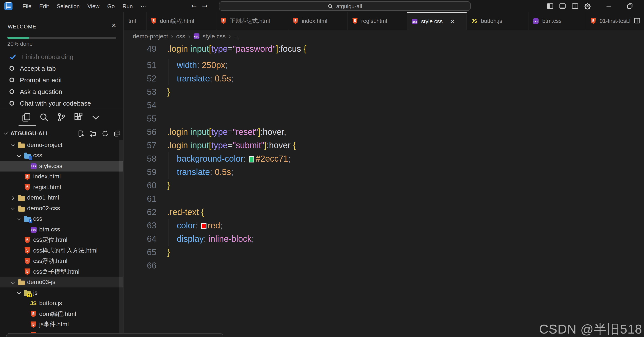 This screenshot has height=337, width=644. Describe the element at coordinates (62, 293) in the screenshot. I see `tree-item-js: JSjs` at that location.